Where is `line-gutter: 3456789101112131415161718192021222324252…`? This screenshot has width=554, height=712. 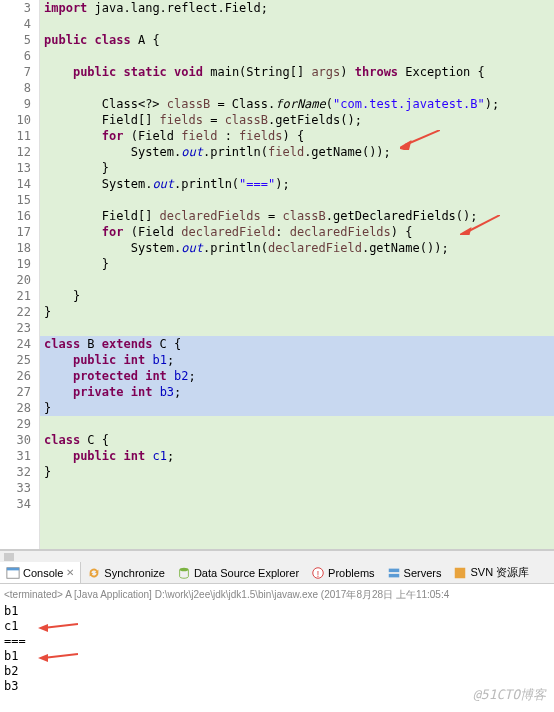
line-gutter: 3456789101112131415161718192021222324252… is located at coordinates (20, 274).